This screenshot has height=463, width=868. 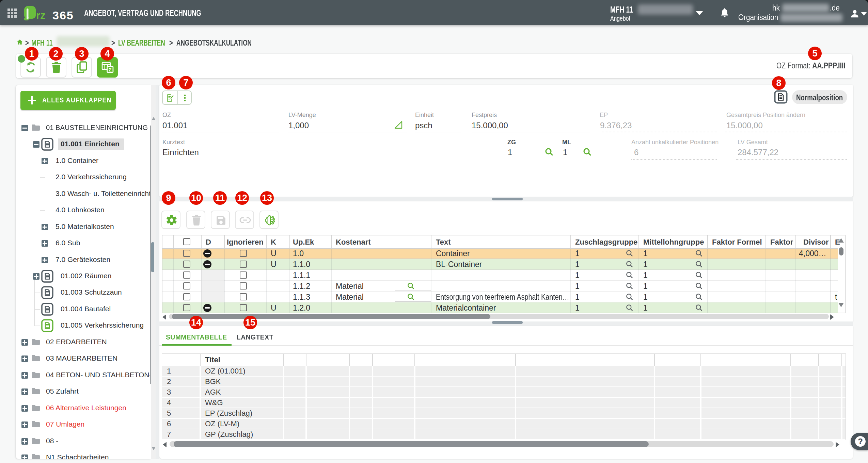 What do you see at coordinates (41, 16) in the screenshot?
I see `svg-text: rz` at bounding box center [41, 16].